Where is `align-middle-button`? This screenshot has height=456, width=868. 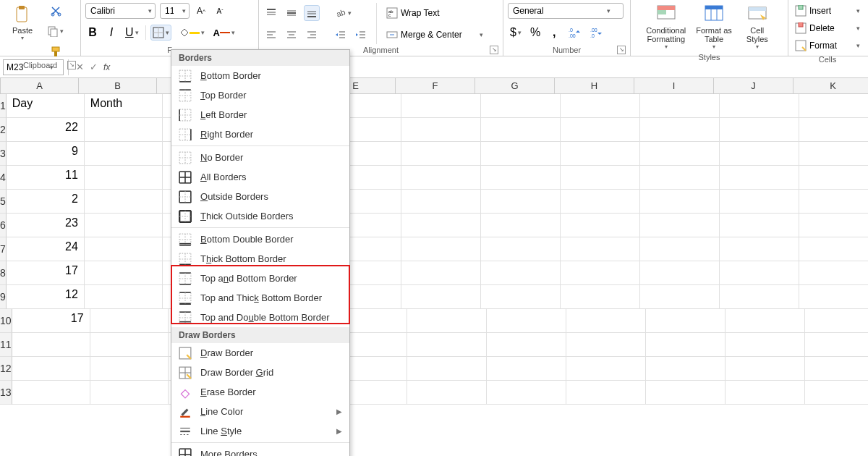 align-middle-button is located at coordinates (292, 13).